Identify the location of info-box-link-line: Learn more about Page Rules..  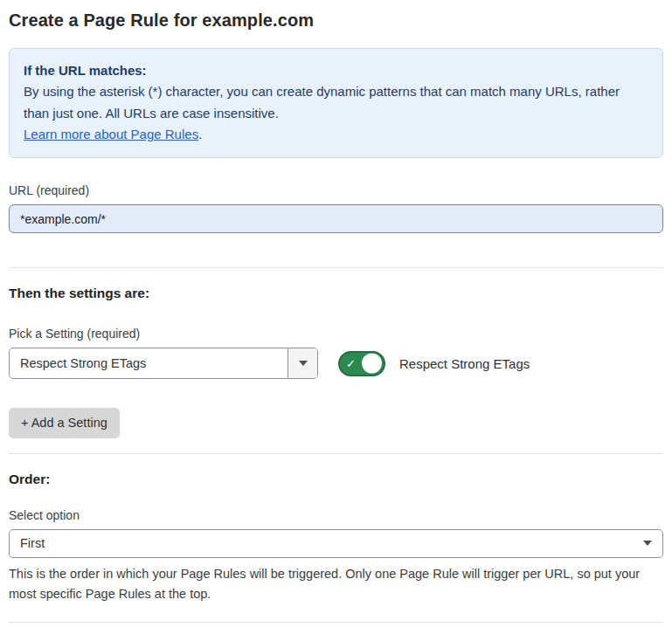
(336, 134).